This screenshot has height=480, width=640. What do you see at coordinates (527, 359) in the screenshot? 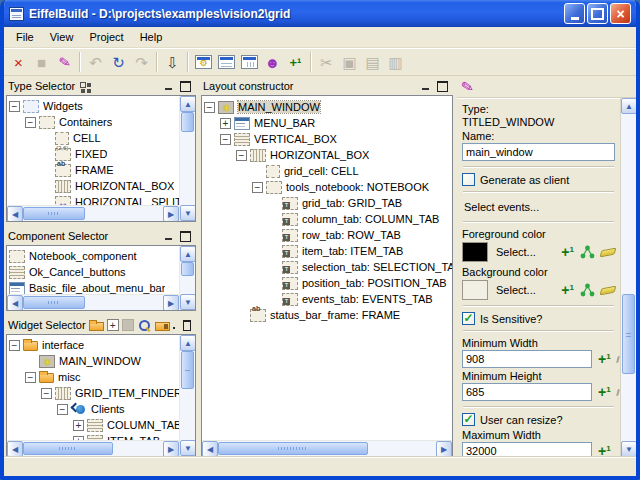
I see `minimum-width-input` at bounding box center [527, 359].